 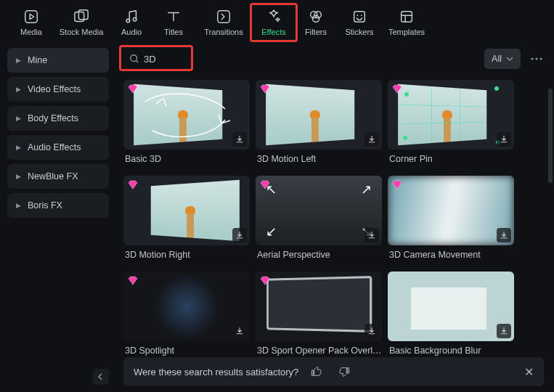 What do you see at coordinates (31, 23) in the screenshot?
I see `nav-media: Media` at bounding box center [31, 23].